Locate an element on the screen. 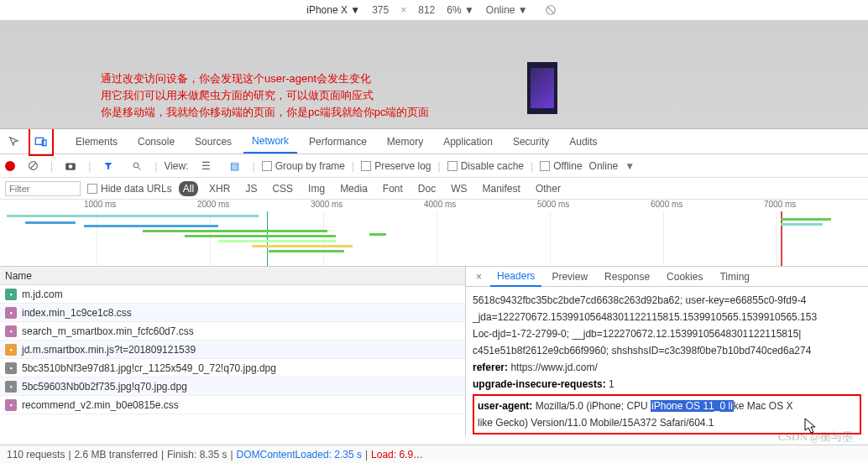 The width and height of the screenshot is (868, 463). request-row: ▪5bc59603Nb0b2f735.jpg!q70.jpg.dpg is located at coordinates (233, 387).